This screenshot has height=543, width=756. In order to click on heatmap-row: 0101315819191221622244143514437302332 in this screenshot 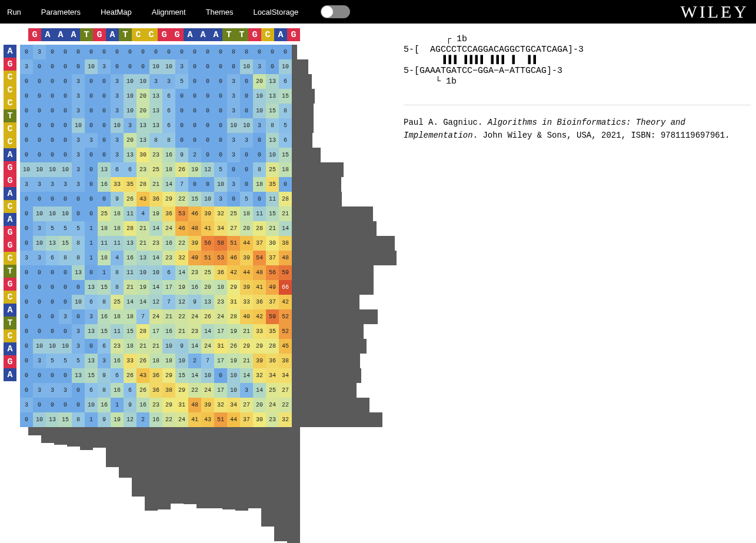, I will do `click(156, 420)`.